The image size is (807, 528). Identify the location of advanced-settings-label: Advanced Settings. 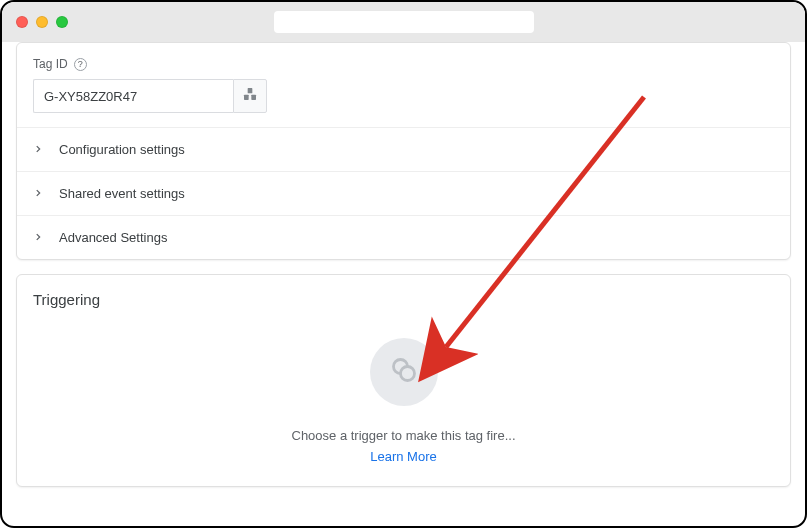
(113, 238).